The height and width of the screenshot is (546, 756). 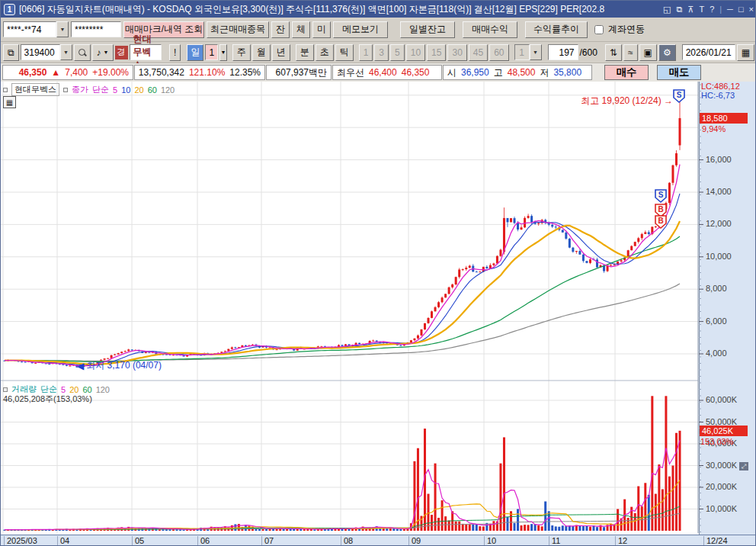 I want to click on stock-name-field: 현대무벡스, so click(x=146, y=52).